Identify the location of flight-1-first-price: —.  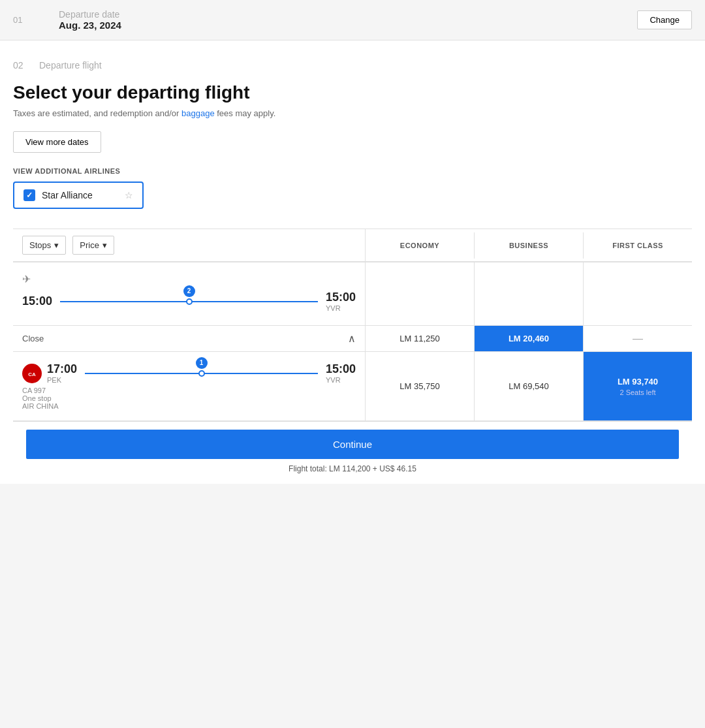
(638, 338).